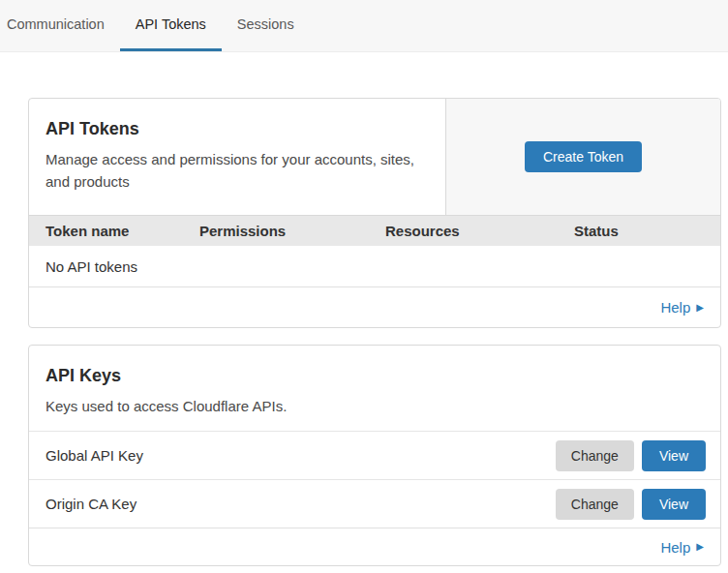 The image size is (728, 573). I want to click on api-keys-description: Keys used to access Cloudflare APIs., so click(234, 407).